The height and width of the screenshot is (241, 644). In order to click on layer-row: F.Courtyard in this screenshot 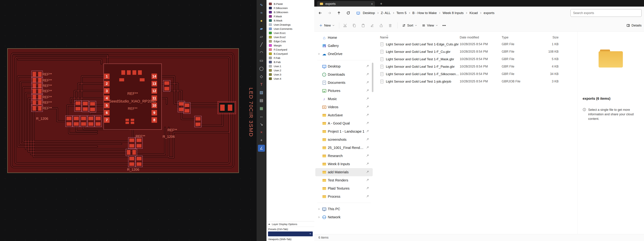, I will do `click(290, 49)`.